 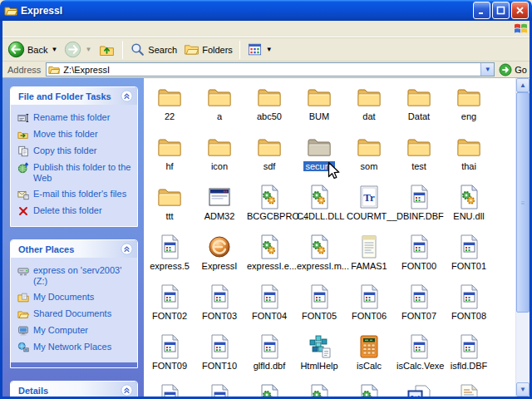 I want to click on file-item-font02: FONT02, so click(x=170, y=306).